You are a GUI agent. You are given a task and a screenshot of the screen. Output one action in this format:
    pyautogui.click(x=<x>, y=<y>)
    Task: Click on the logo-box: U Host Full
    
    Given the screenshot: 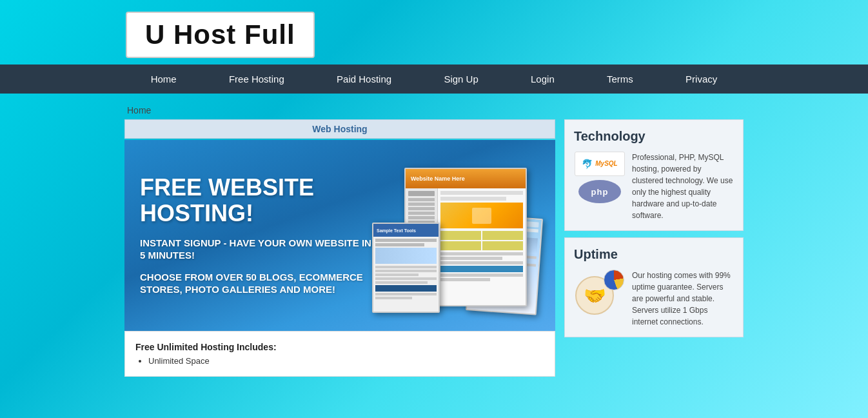 What is the action you would take?
    pyautogui.click(x=221, y=35)
    